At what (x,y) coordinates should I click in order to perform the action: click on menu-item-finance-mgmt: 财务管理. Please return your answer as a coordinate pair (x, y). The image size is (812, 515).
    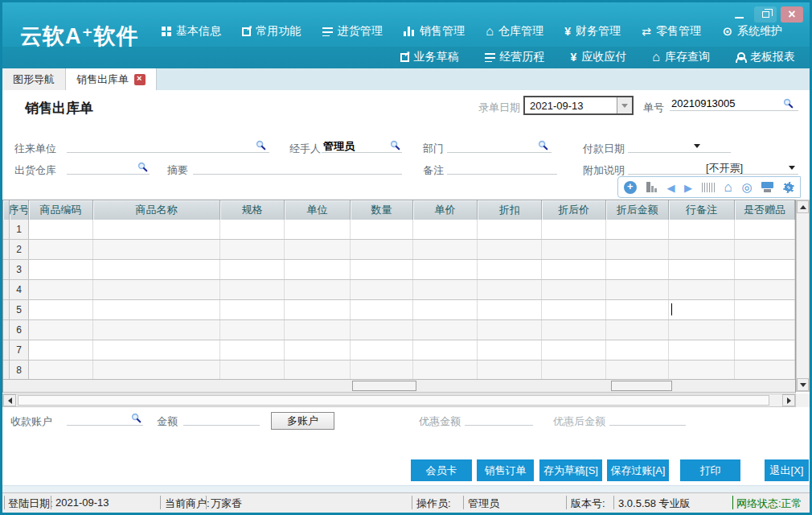
    Looking at the image, I should click on (593, 31).